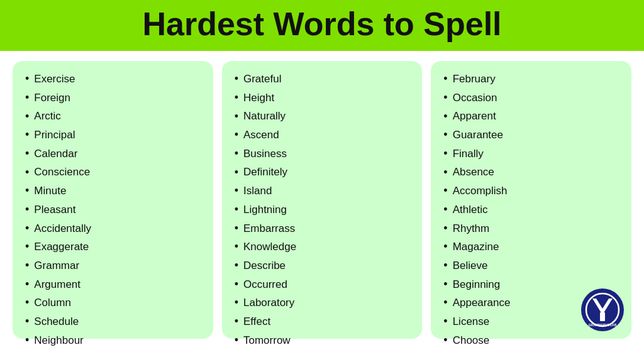  What do you see at coordinates (531, 229) in the screenshot?
I see `list-item: Rhythm` at bounding box center [531, 229].